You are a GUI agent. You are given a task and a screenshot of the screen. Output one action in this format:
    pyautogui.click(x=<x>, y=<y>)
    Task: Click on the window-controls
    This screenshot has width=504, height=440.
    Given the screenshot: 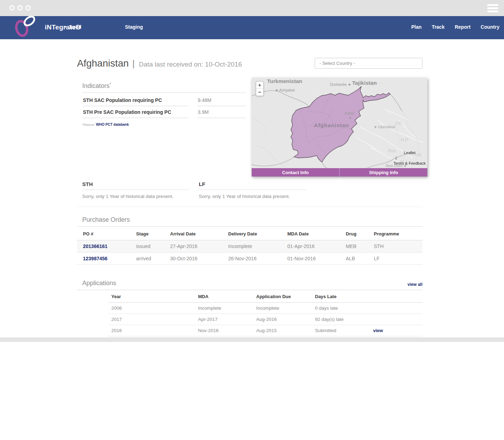 What is the action you would take?
    pyautogui.click(x=20, y=8)
    